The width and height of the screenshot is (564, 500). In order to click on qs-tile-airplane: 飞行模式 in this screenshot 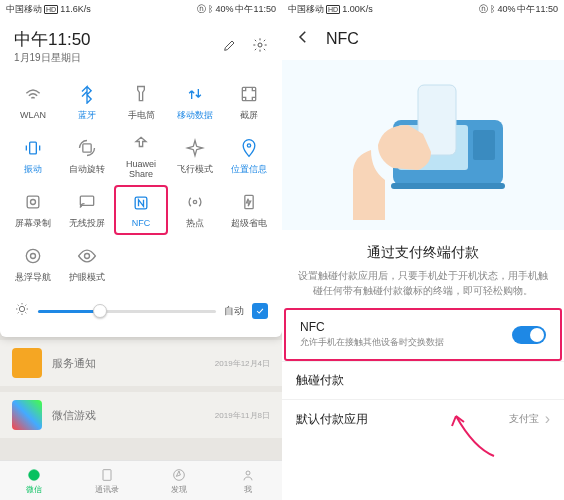, I will do `click(195, 156)`.